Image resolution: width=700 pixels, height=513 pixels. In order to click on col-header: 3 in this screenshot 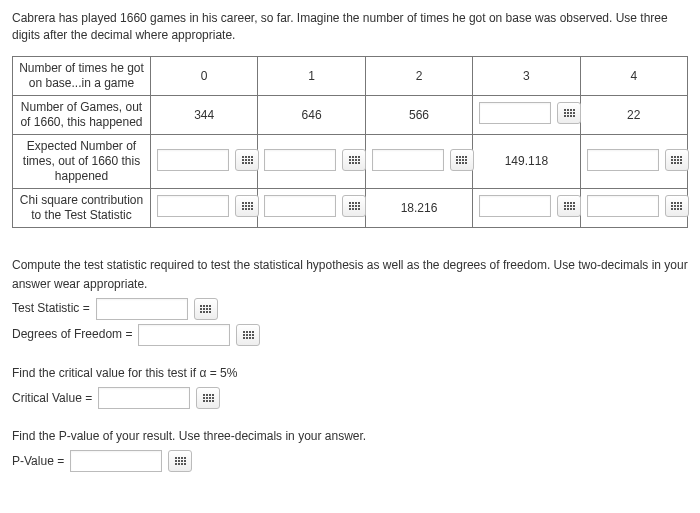, I will do `click(526, 76)`.